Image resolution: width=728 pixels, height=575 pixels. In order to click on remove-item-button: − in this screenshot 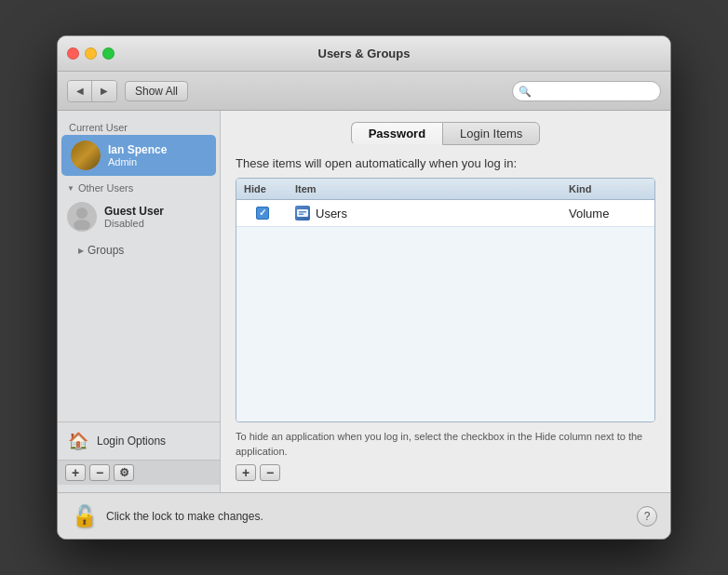, I will do `click(270, 473)`.